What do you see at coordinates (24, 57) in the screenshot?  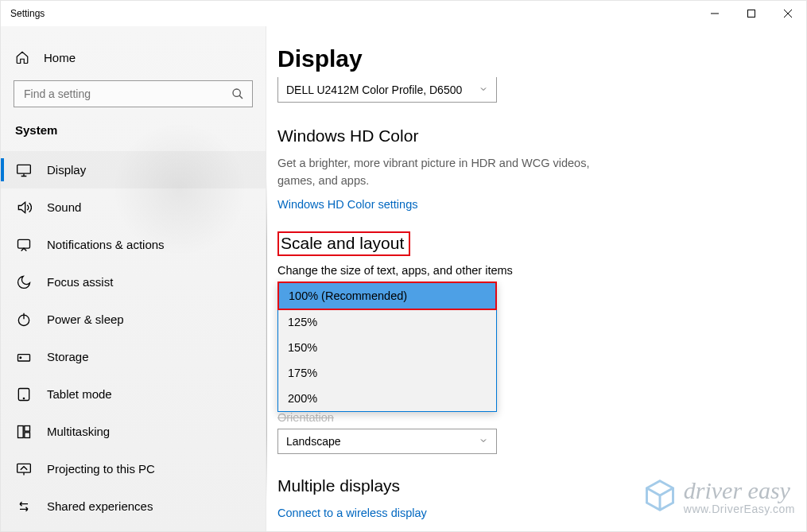 I see `home-icon` at bounding box center [24, 57].